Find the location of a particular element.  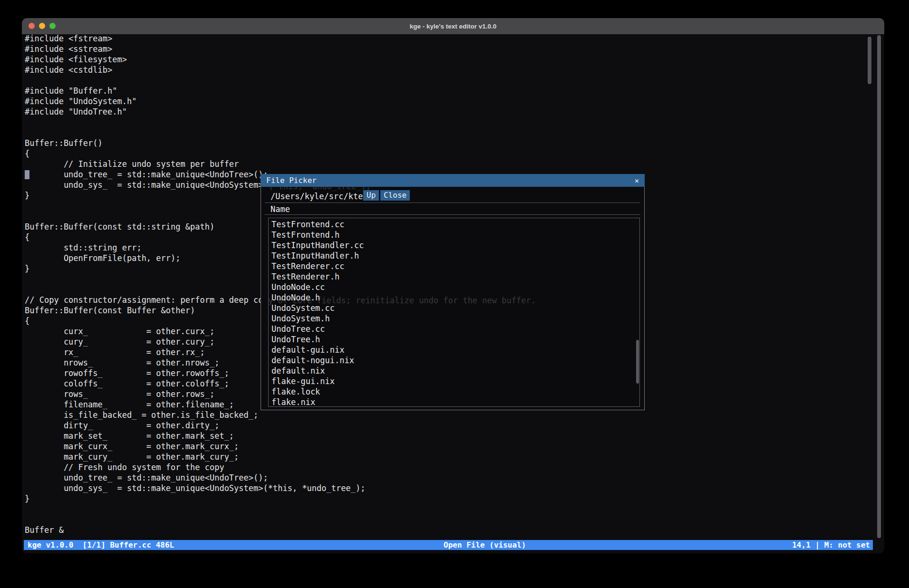

current-path-label: /Users/kyle/src/kte is located at coordinates (317, 196).